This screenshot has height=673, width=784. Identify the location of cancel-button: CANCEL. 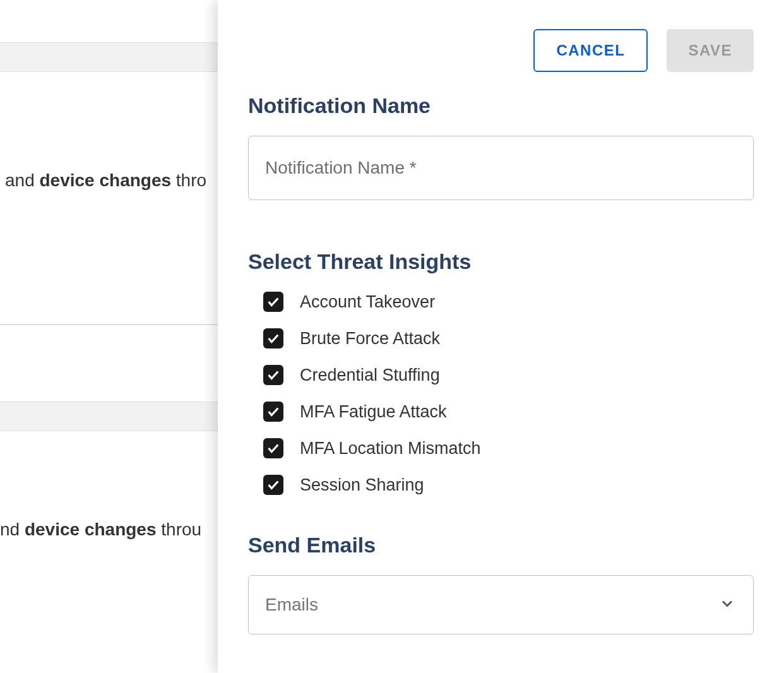
(591, 51).